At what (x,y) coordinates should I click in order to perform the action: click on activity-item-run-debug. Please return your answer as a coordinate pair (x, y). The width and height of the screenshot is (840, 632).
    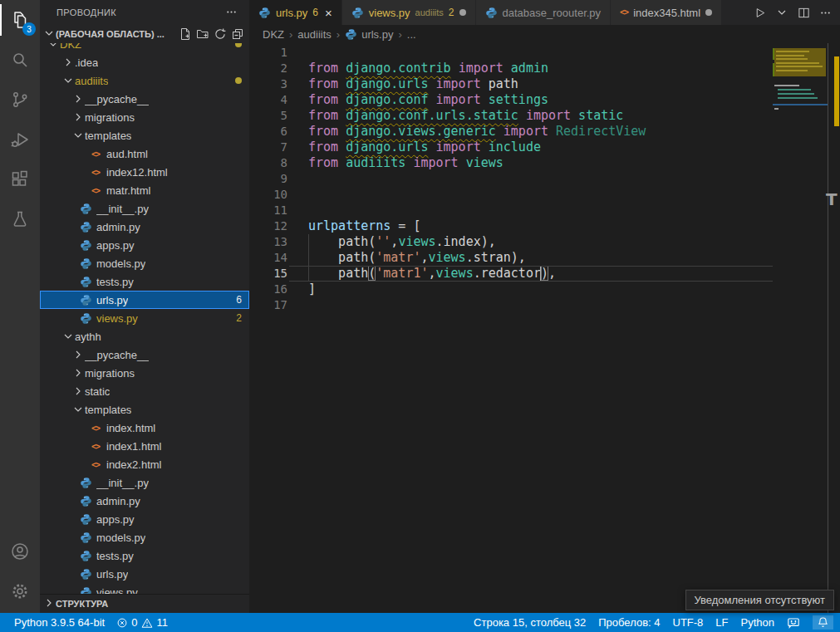
    Looking at the image, I should click on (20, 140).